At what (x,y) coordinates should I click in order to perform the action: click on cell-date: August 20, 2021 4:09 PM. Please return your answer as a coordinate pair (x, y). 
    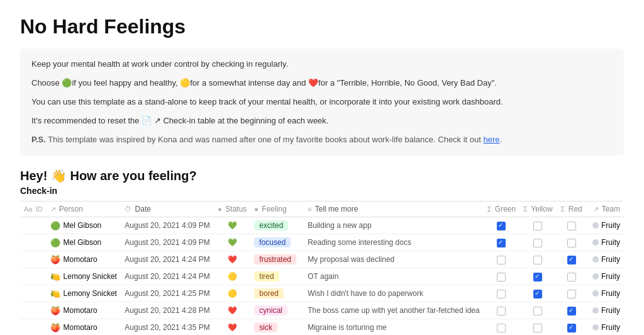
    Looking at the image, I should click on (167, 243).